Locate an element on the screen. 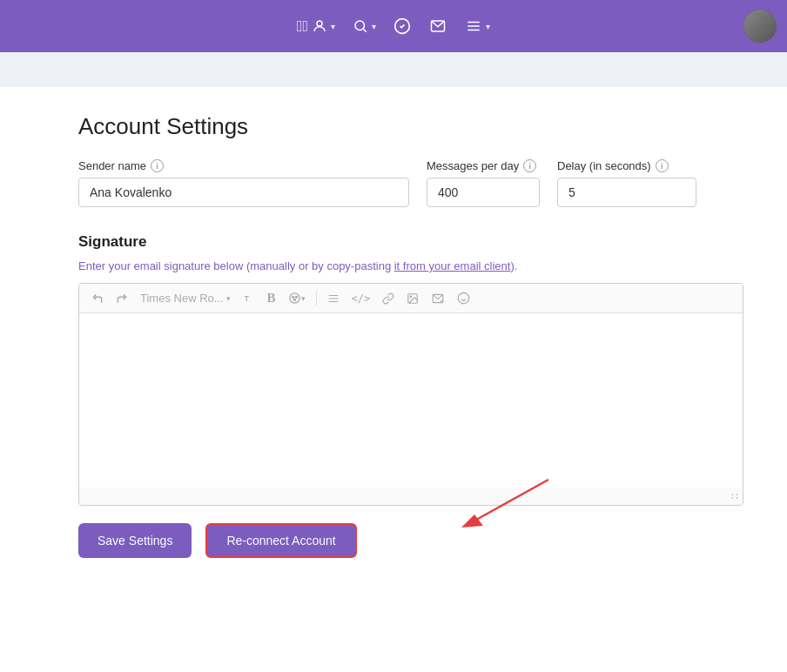 Image resolution: width=787 pixels, height=672 pixels. messages-per-day-group: Messages per day i is located at coordinates (483, 183).